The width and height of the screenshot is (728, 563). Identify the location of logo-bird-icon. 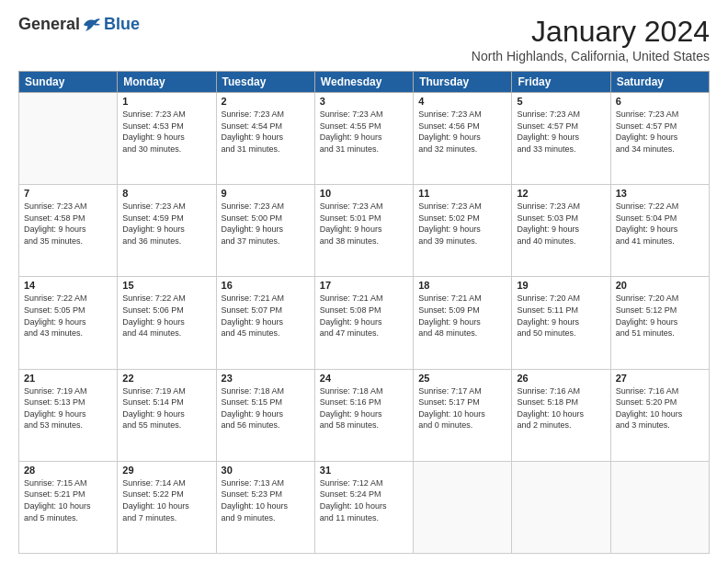
(92, 25).